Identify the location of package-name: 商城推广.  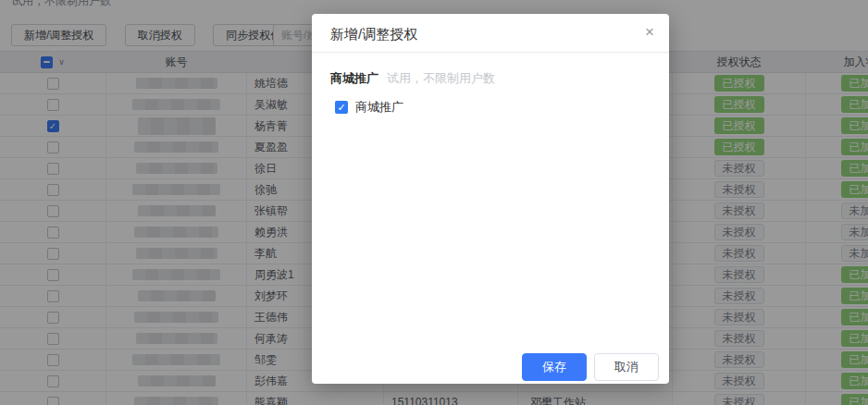
(354, 79).